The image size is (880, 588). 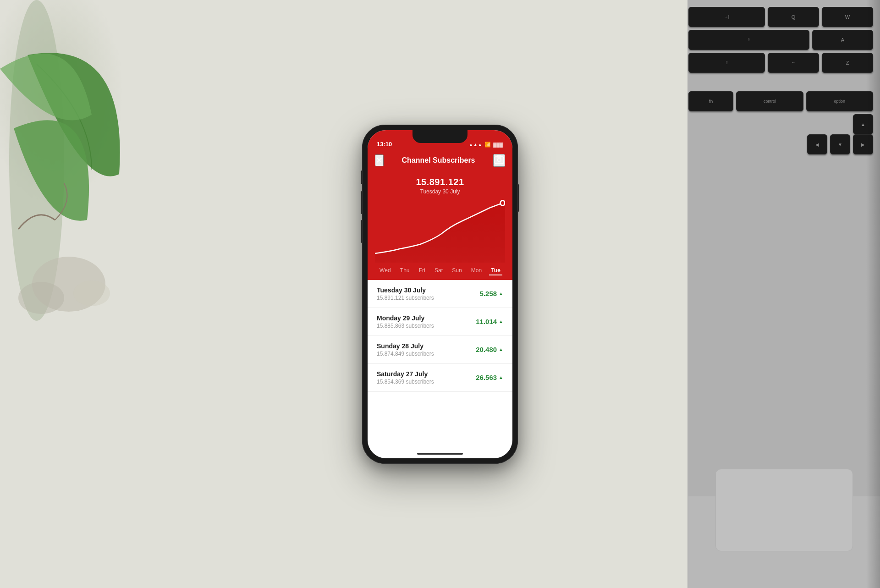 What do you see at coordinates (405, 326) in the screenshot?
I see `stats-subscribers-1: 15.885.863 subscribers` at bounding box center [405, 326].